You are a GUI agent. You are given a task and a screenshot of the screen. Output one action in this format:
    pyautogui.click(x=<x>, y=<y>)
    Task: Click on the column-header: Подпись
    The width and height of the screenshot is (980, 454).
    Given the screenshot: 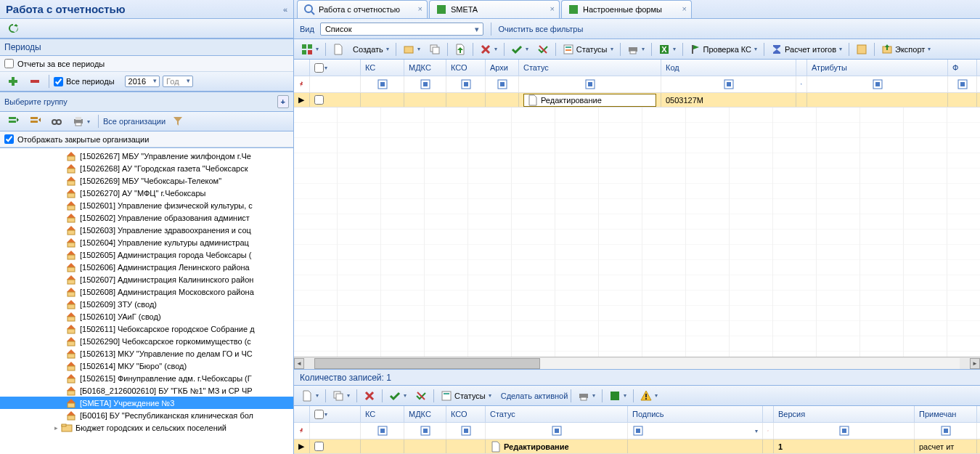 What is the action you would take?
    pyautogui.click(x=695, y=414)
    